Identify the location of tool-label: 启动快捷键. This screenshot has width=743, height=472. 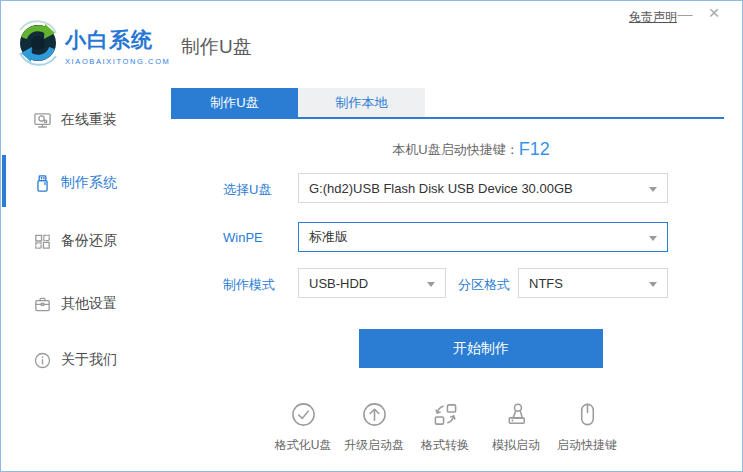
(587, 446).